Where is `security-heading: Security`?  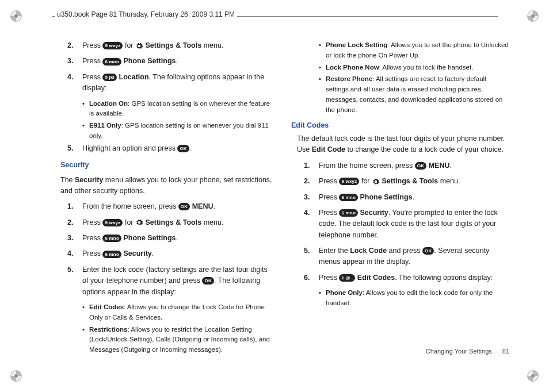 security-heading: Security is located at coordinates (167, 166).